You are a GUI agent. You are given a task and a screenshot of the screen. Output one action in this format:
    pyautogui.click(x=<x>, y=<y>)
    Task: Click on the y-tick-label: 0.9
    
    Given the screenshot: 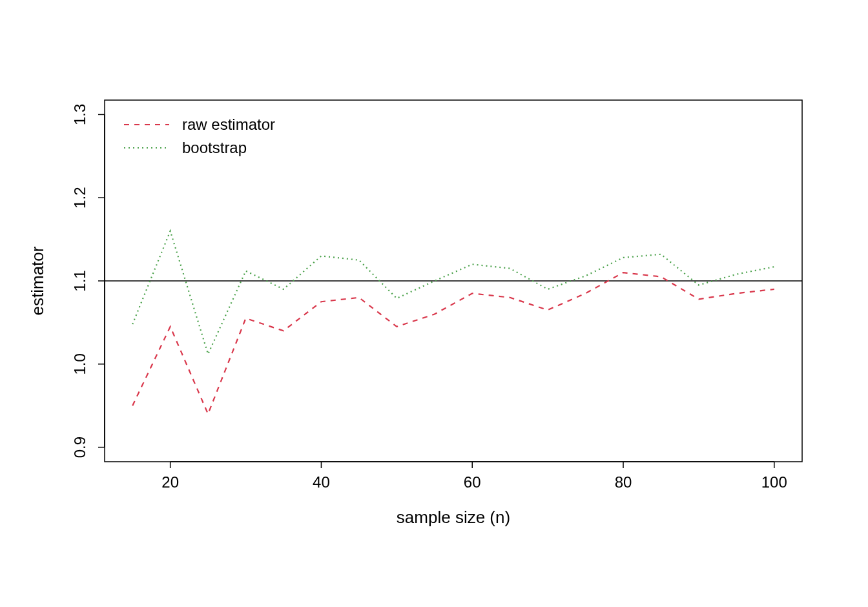 What is the action you would take?
    pyautogui.click(x=80, y=447)
    